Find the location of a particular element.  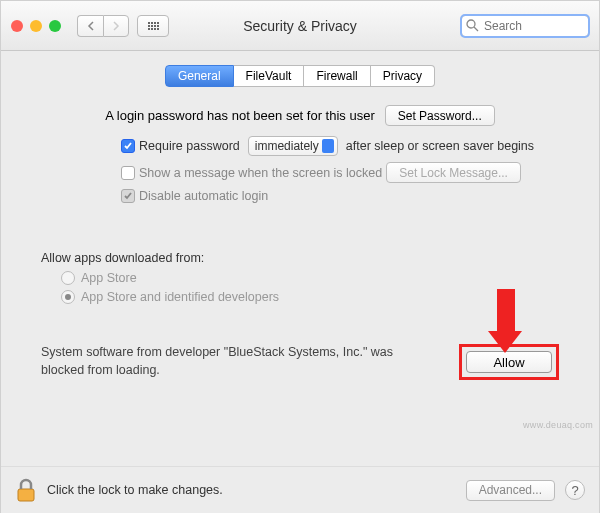

require-password-label-post: after sleep or screen saver begins is located at coordinates (440, 146).